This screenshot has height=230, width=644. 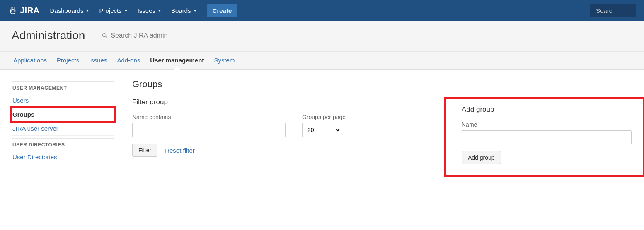 I want to click on tab-issues: Issues, so click(x=98, y=60).